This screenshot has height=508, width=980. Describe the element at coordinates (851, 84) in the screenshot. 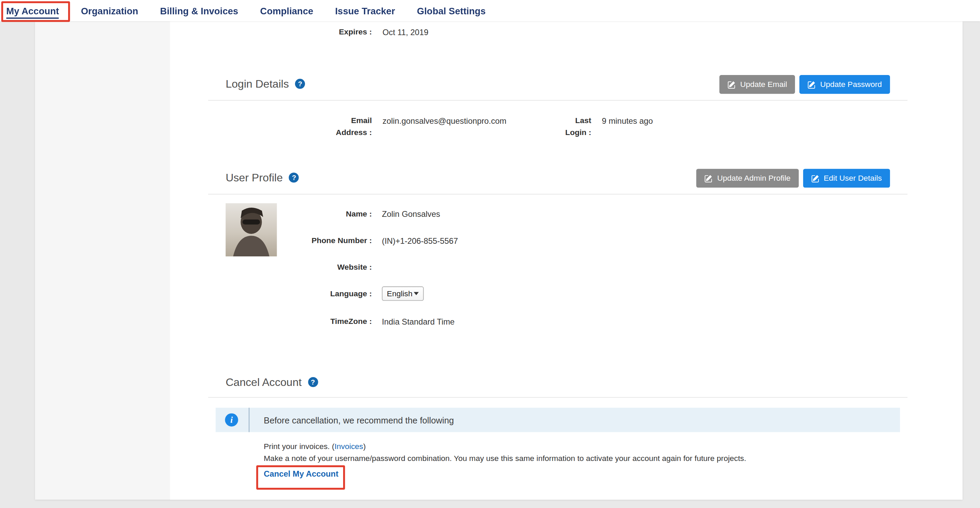

I see `button-label: Update Password` at that location.